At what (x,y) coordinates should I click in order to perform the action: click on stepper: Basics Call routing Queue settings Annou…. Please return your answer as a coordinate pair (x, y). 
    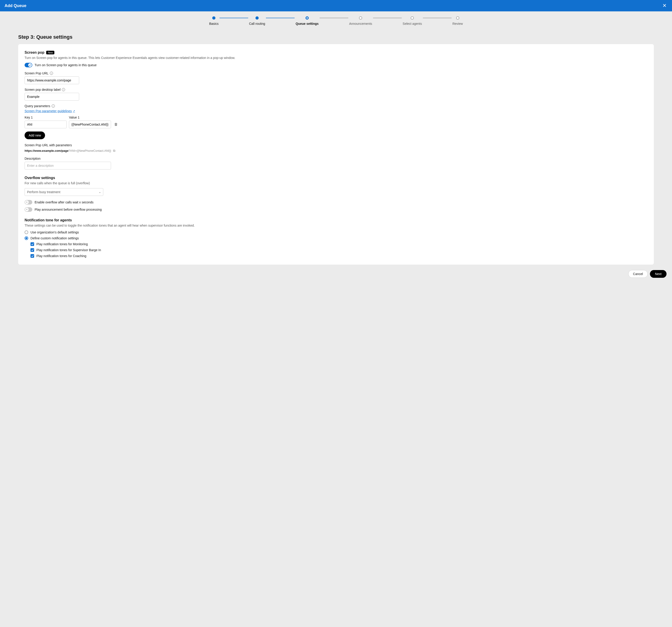
    Looking at the image, I should click on (336, 20).